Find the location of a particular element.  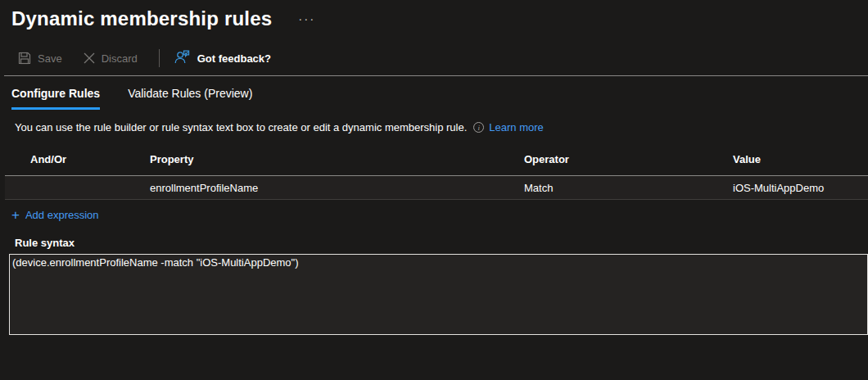

save-button: Save is located at coordinates (40, 58).